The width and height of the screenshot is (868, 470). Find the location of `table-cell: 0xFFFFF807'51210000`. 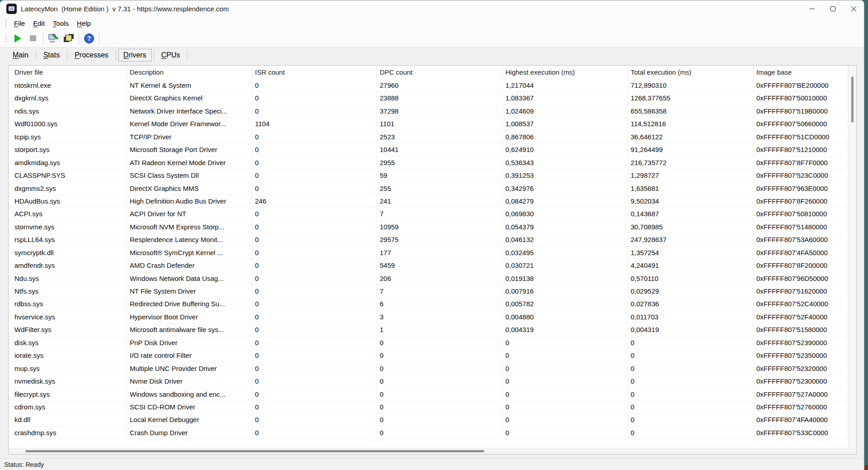

table-cell: 0xFFFFF807'51210000 is located at coordinates (801, 149).